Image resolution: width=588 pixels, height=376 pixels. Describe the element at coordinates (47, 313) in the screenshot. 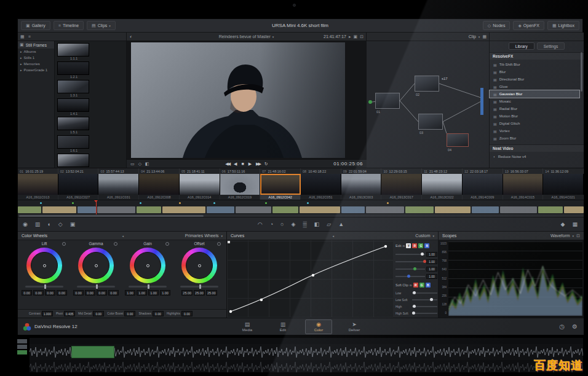

I see `adjustment-value: 1.000` at that location.